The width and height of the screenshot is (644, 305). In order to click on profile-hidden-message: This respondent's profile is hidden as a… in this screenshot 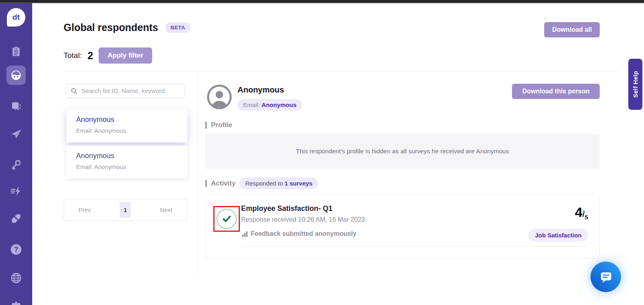, I will do `click(402, 151)`.